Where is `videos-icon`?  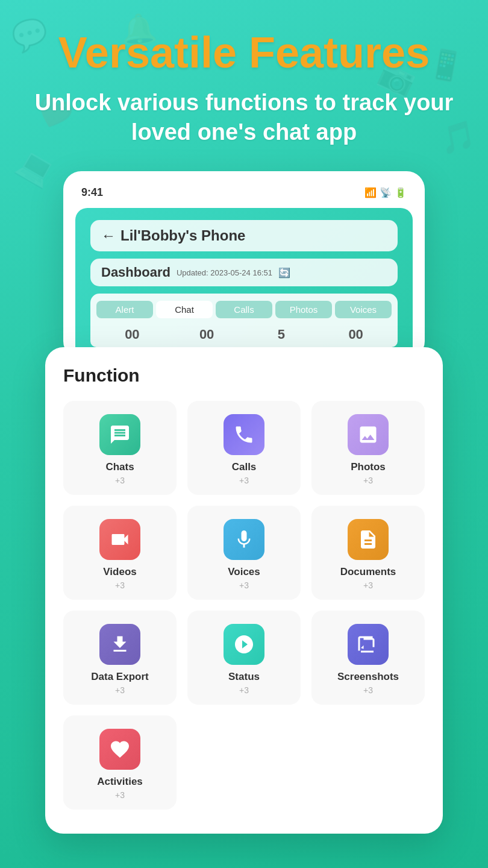 videos-icon is located at coordinates (120, 539).